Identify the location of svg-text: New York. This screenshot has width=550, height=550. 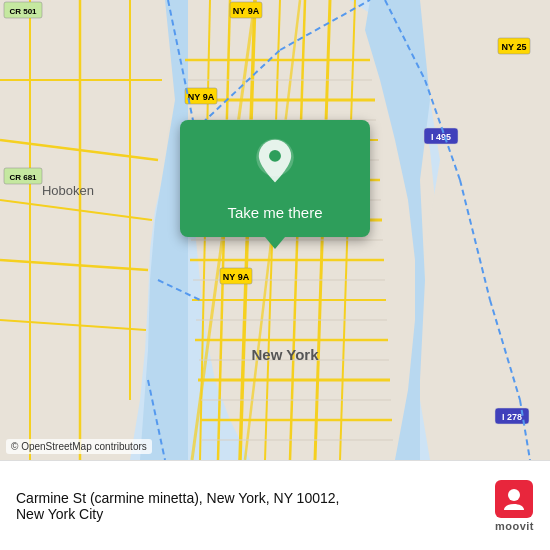
(286, 354).